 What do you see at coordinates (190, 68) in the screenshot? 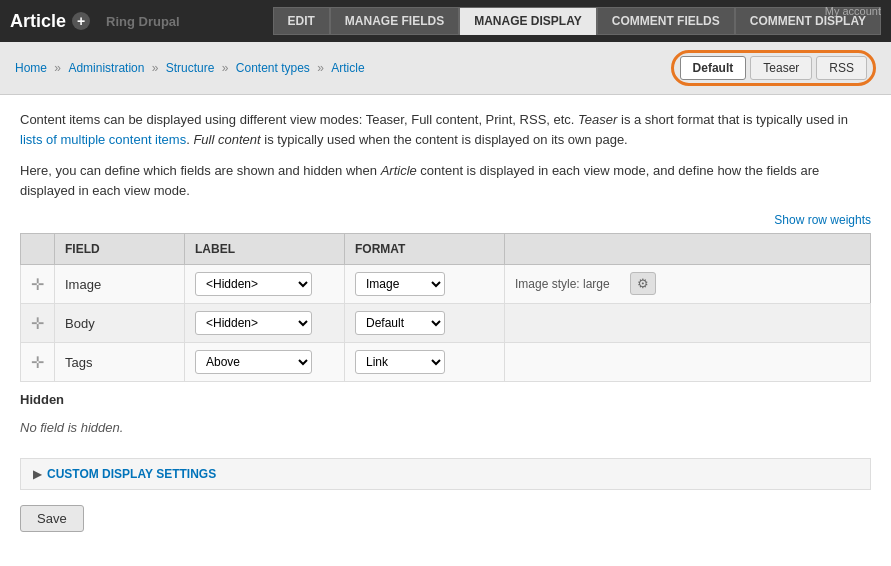
I see `breadcrumb: Home » Administration » Structure » Cont…` at bounding box center [190, 68].